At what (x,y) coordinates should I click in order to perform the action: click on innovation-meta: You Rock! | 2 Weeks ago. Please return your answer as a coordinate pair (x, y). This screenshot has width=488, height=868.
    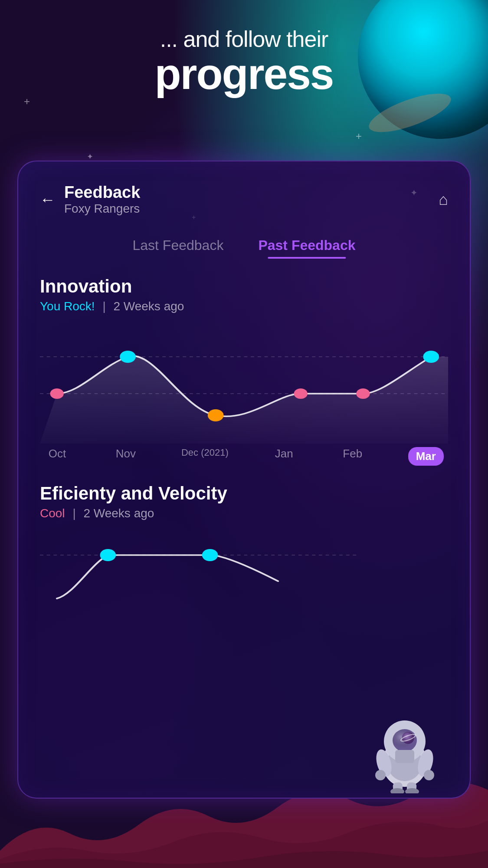
    Looking at the image, I should click on (244, 306).